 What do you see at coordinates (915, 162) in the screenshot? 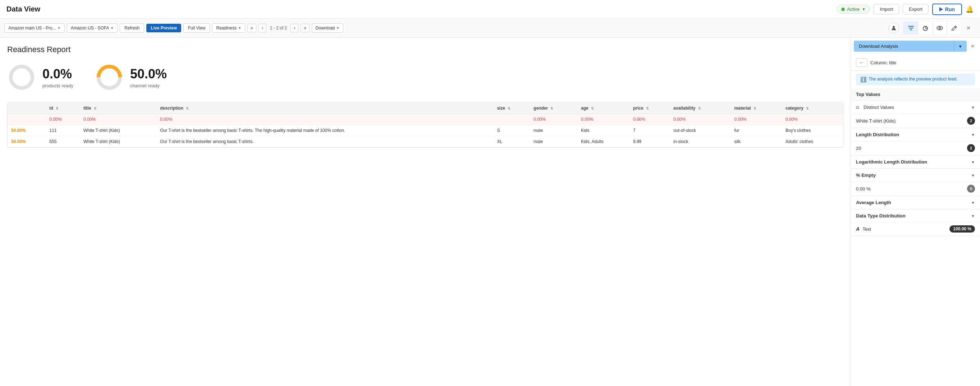
I see `log-length-header: Logarithmic Length Distribution ▼` at bounding box center [915, 162].